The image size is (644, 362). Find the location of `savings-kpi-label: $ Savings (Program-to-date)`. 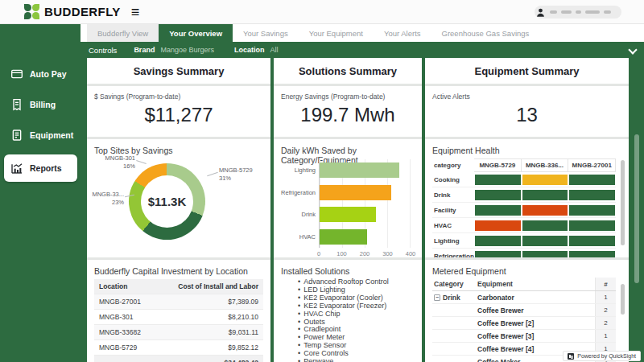

savings-kpi-label: $ Savings (Program-to-date) is located at coordinates (179, 93).